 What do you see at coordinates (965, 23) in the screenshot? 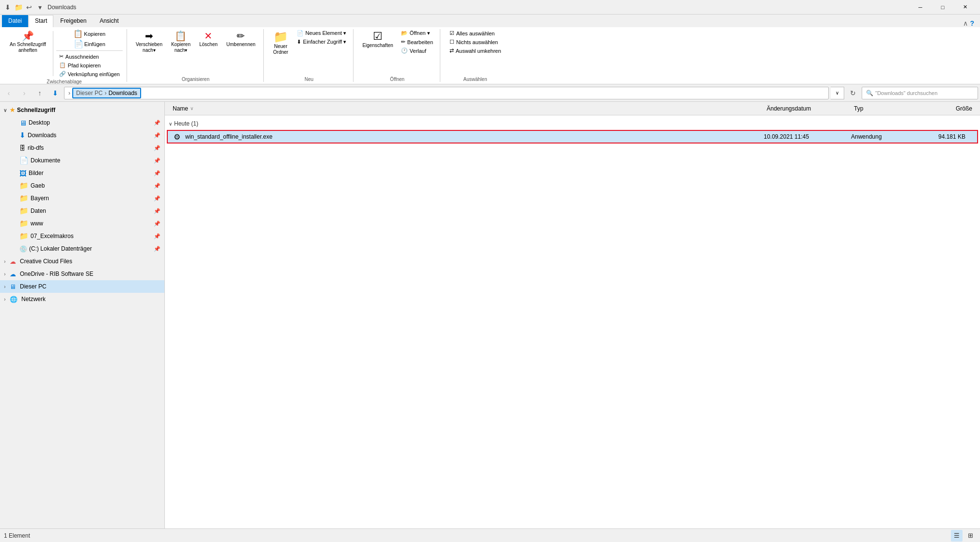
I see `ribbon-collapse-btn: ∧` at bounding box center [965, 23].